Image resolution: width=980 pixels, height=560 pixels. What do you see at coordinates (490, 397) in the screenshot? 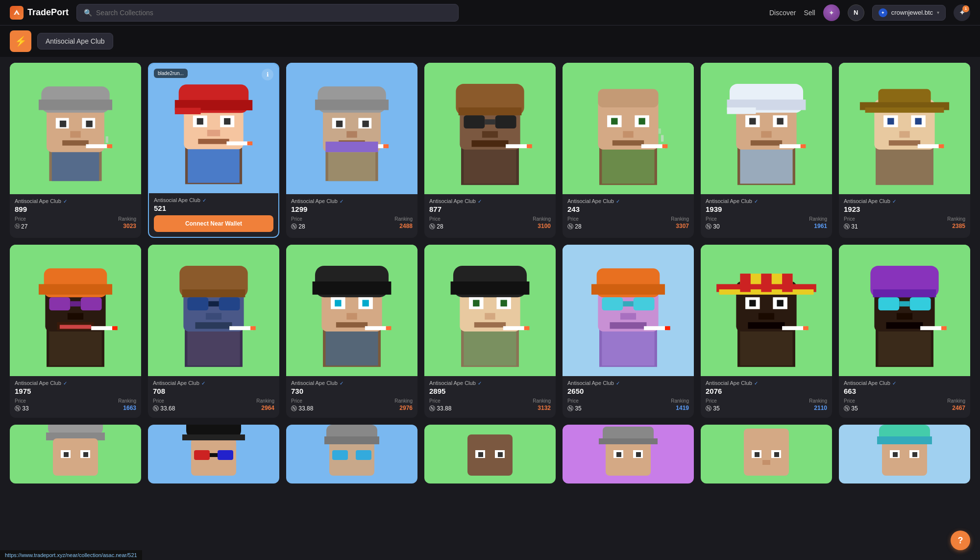
I see `nft-info: Antisocial Ape Club✓ 2895 PriceⓃ 33.88 R…` at bounding box center [490, 397].